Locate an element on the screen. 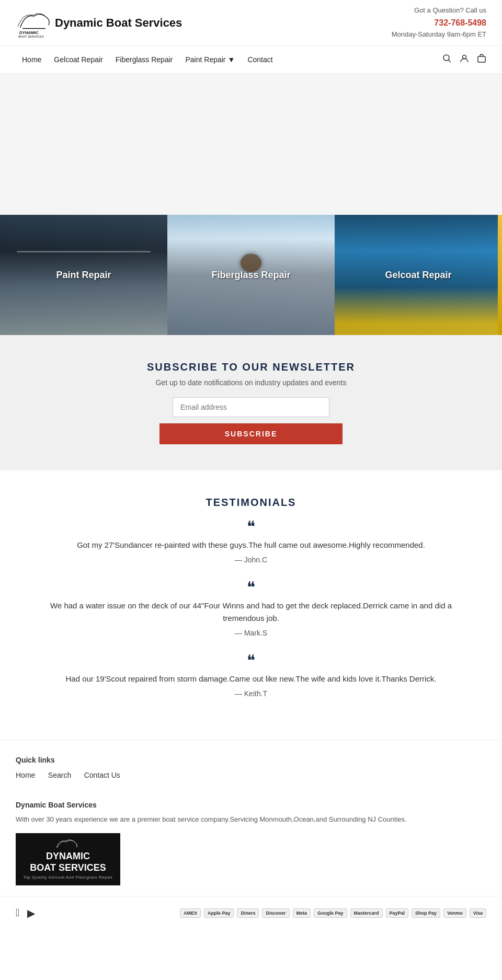  payment-mastercard: Mastercard is located at coordinates (367, 913).